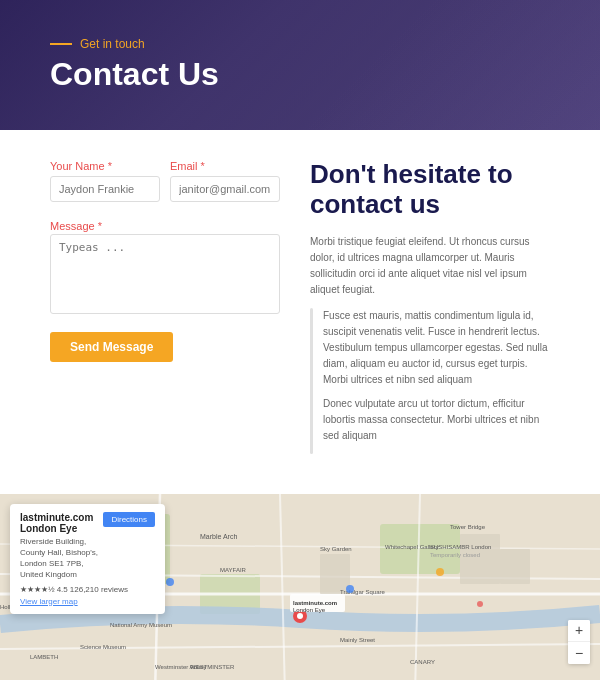 The height and width of the screenshot is (680, 600). I want to click on message-label: Message *, so click(76, 226).